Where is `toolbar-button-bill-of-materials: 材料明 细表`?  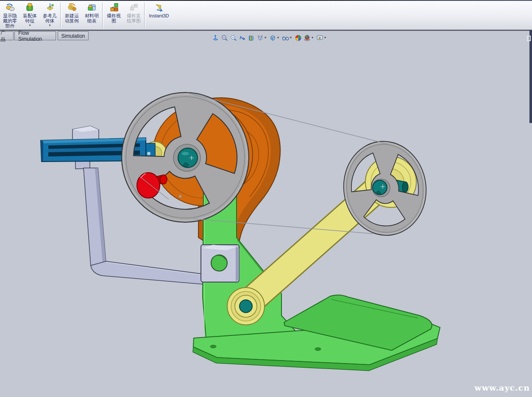
toolbar-button-bill-of-materials: 材料明 细表 is located at coordinates (92, 15).